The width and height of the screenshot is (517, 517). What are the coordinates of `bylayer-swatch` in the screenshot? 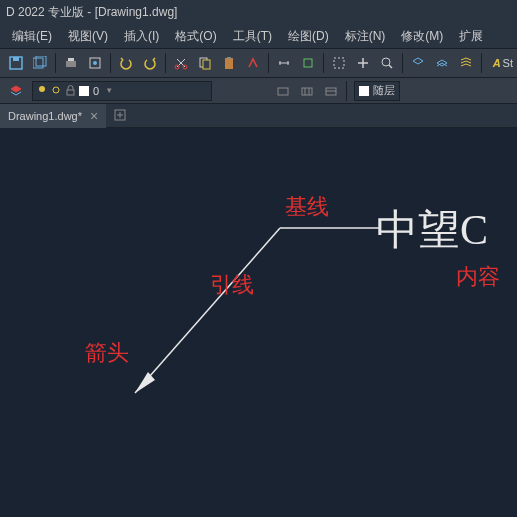 It's located at (364, 91).